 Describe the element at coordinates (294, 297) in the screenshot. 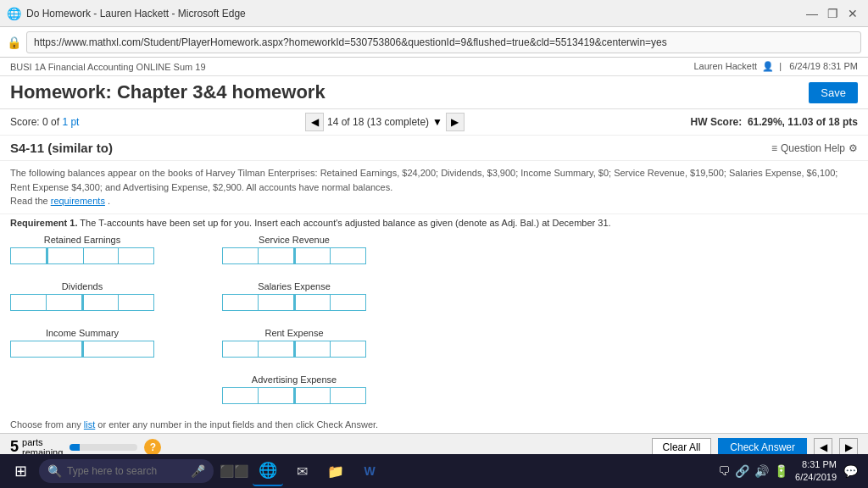

I see `t-account-salaries-expense: Salaries Expense` at that location.